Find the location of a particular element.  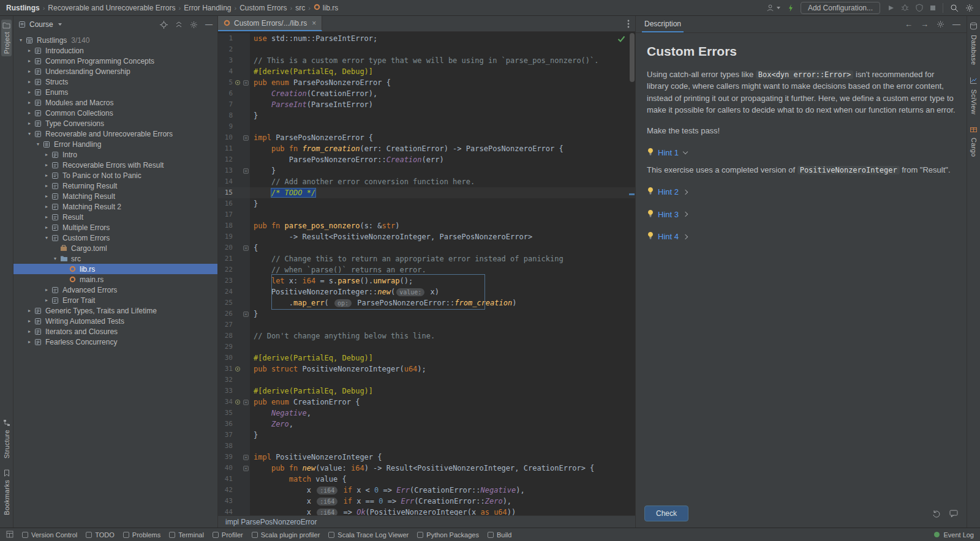

code-line: 15 /* TODO */ is located at coordinates (426, 193).